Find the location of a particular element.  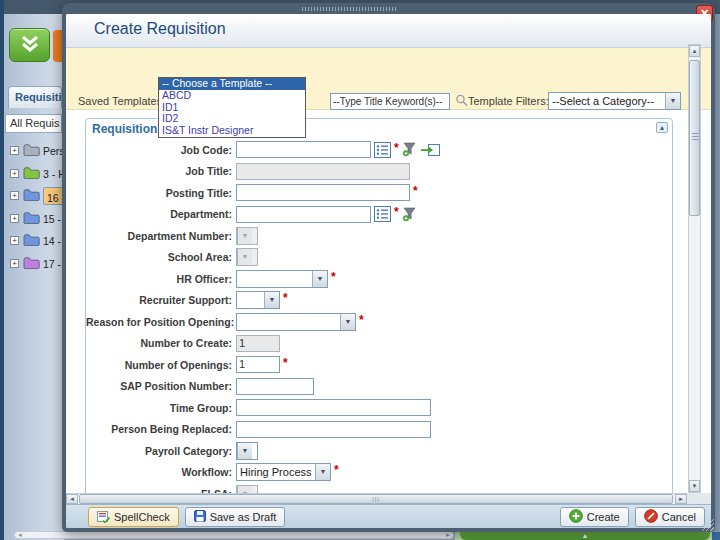

template-filters-select: --Select a Category-- ▼ is located at coordinates (614, 101).